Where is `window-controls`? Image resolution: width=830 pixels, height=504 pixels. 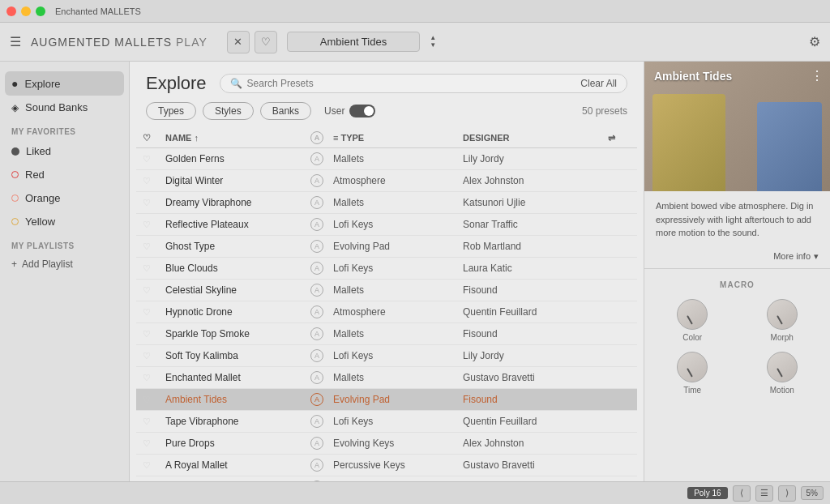 window-controls is located at coordinates (26, 11).